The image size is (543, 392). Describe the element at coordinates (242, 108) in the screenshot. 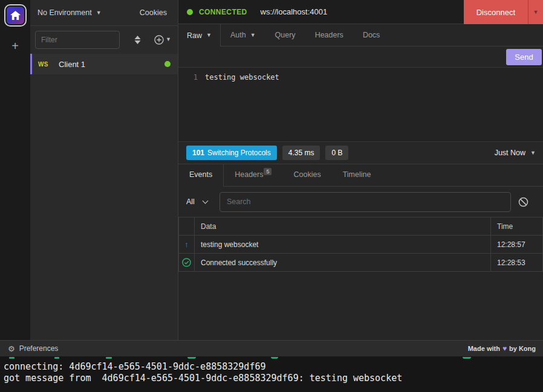

I see `message-text: testing websocket` at that location.